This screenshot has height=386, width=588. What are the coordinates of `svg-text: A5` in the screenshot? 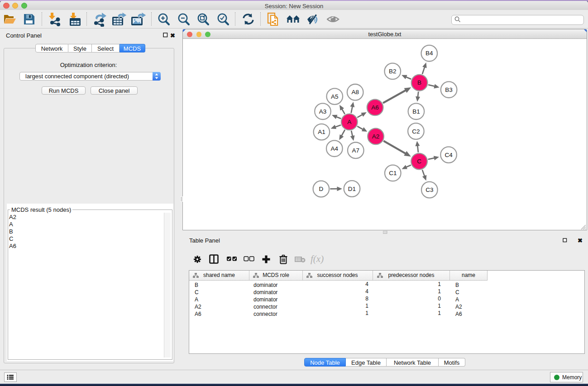 It's located at (335, 97).